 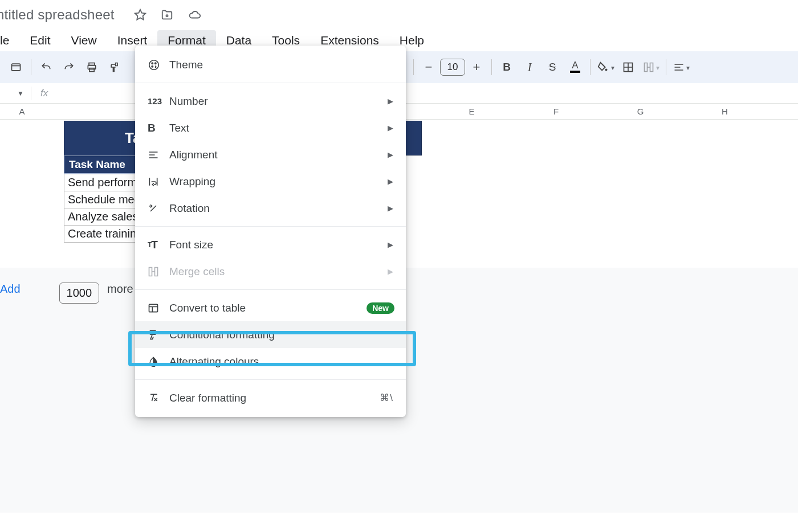 What do you see at coordinates (168, 15) in the screenshot?
I see `title-icon-group` at bounding box center [168, 15].